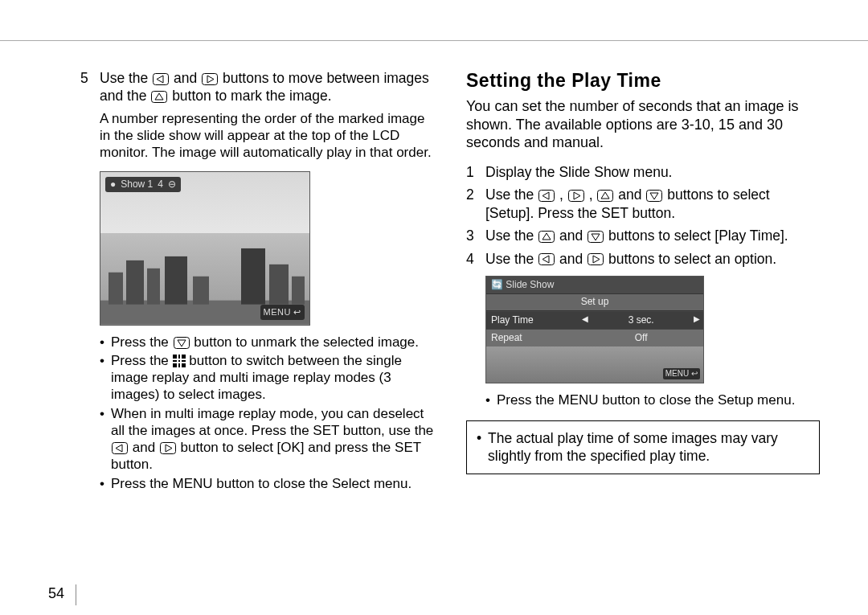  I want to click on step-body: Display the Slide Show menu., so click(653, 172).